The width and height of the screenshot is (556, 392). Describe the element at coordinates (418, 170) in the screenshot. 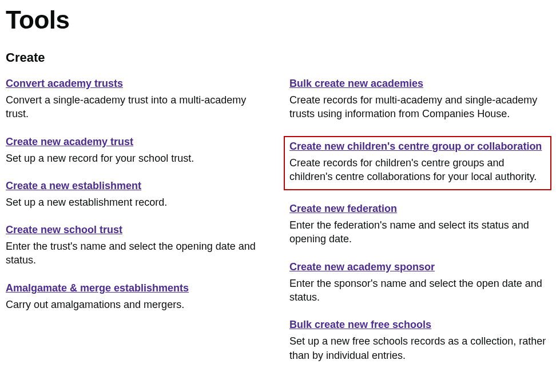

I see `tool-description: Create records for children's centre gro…` at that location.